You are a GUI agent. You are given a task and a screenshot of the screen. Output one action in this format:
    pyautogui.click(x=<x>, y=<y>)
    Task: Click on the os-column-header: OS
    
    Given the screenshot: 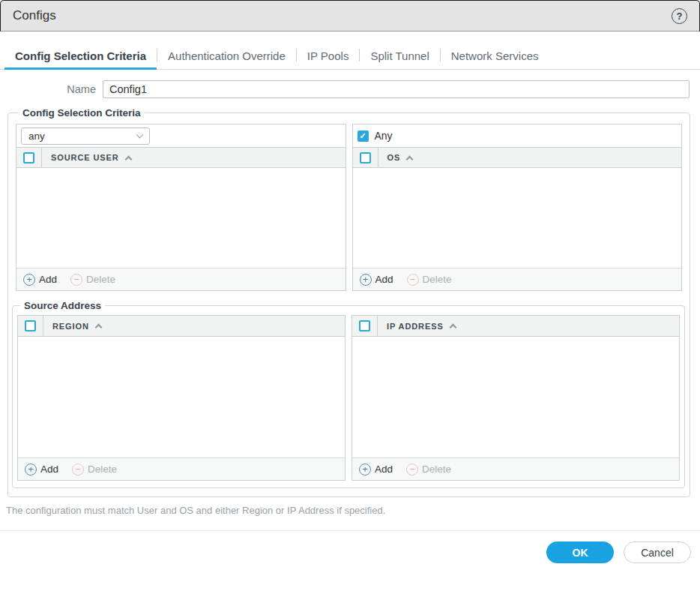 What is the action you would take?
    pyautogui.click(x=396, y=158)
    